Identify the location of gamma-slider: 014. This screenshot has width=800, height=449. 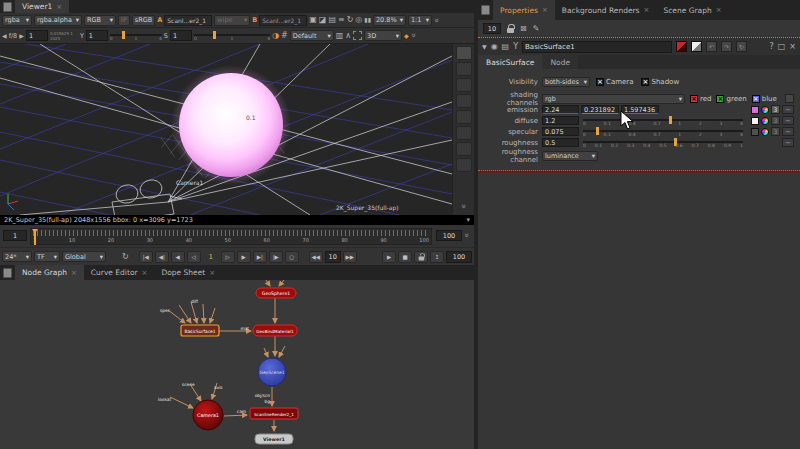
(136, 36).